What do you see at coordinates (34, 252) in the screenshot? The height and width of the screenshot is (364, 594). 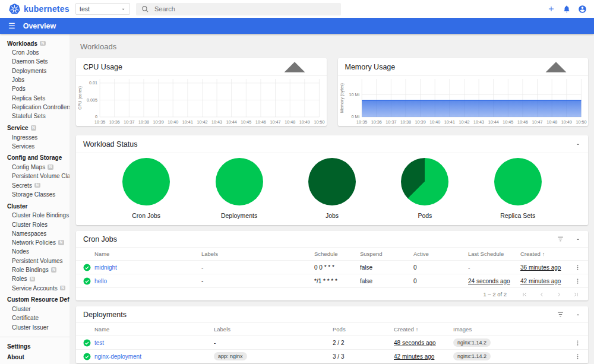 I see `sidebar-item-nodes: Nodes` at bounding box center [34, 252].